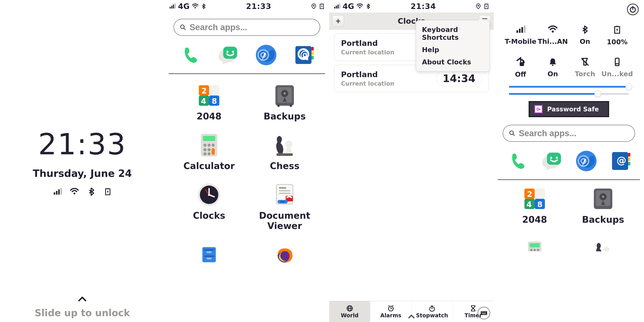 Image resolution: width=644 pixels, height=322 pixels. I want to click on hourglass-icon, so click(473, 308).